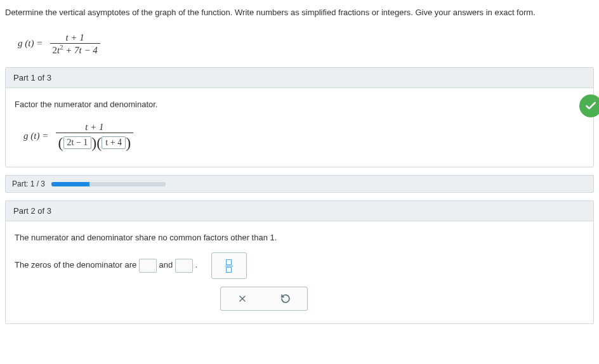  I want to click on question-prompt: Determine the vertical asymptotes of the…, so click(300, 16).